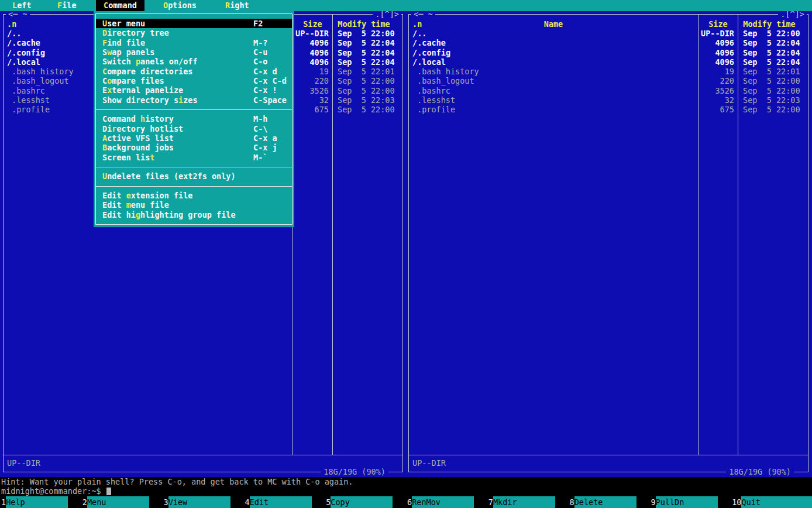 This screenshot has width=812, height=508. I want to click on file-row-bash-history-right: .bash_history19Sep 5 22:01, so click(608, 71).